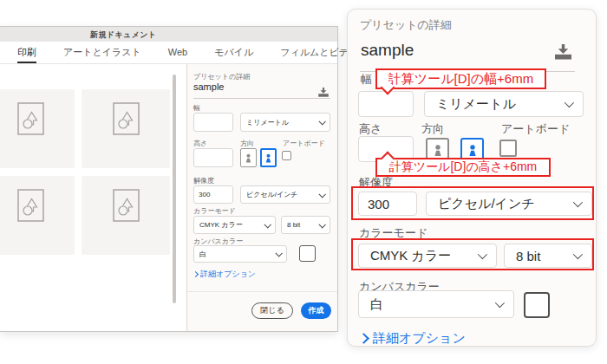  Describe the element at coordinates (564, 54) in the screenshot. I see `save-preset-button` at that location.